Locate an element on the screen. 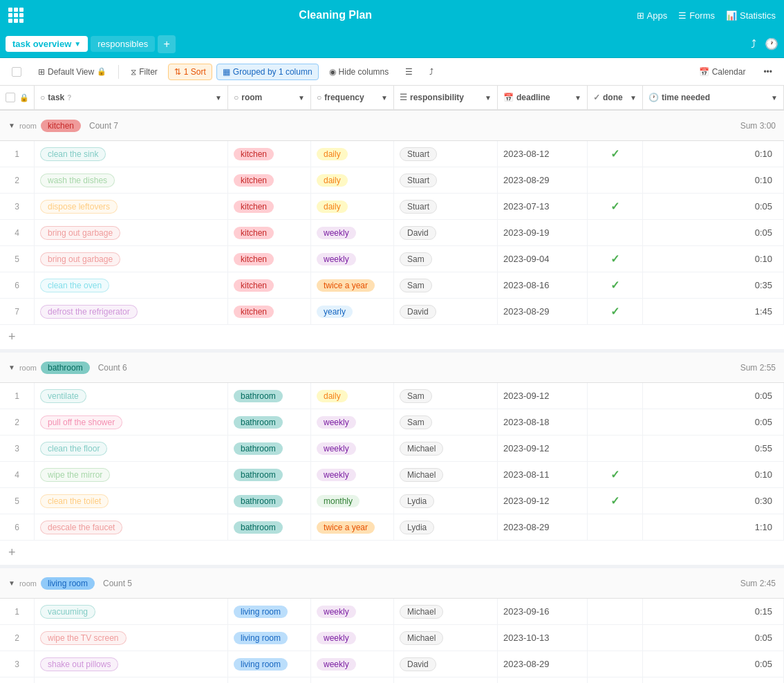 Image resolution: width=784 pixels, height=683 pixels. group-tag-kitchen: kitchen is located at coordinates (61, 126).